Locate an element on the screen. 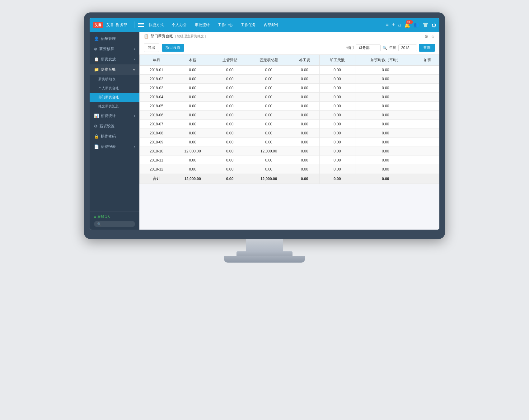 This screenshot has width=529, height=420. sidebar-sub-personal-ledger: 个人薪资台账 is located at coordinates (115, 88).